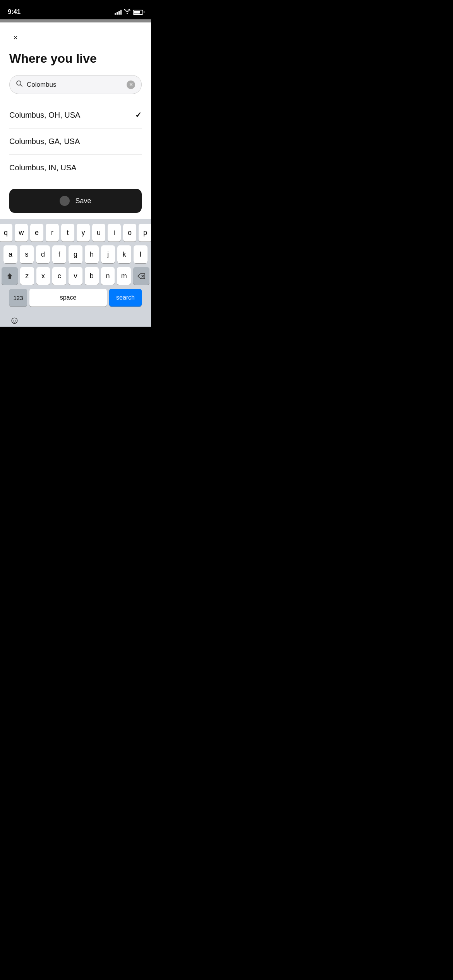 Image resolution: width=453 pixels, height=980 pixels. What do you see at coordinates (59, 276) in the screenshot?
I see `key-c: c` at bounding box center [59, 276].